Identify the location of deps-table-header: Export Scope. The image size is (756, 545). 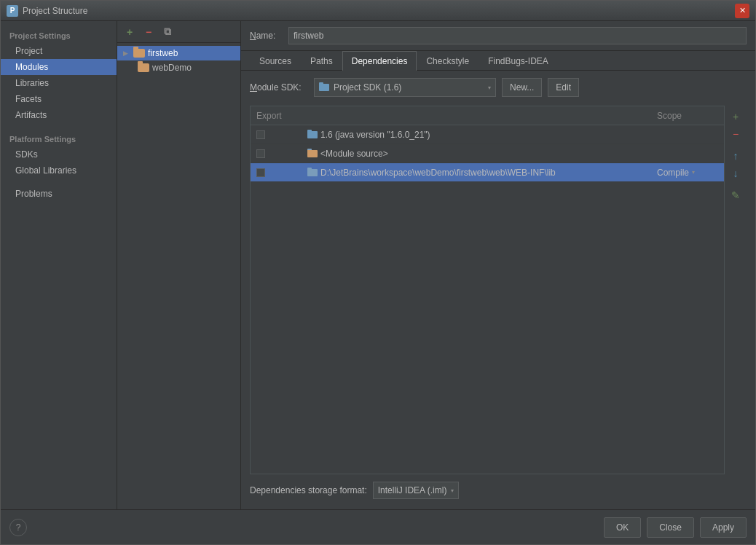
(487, 116).